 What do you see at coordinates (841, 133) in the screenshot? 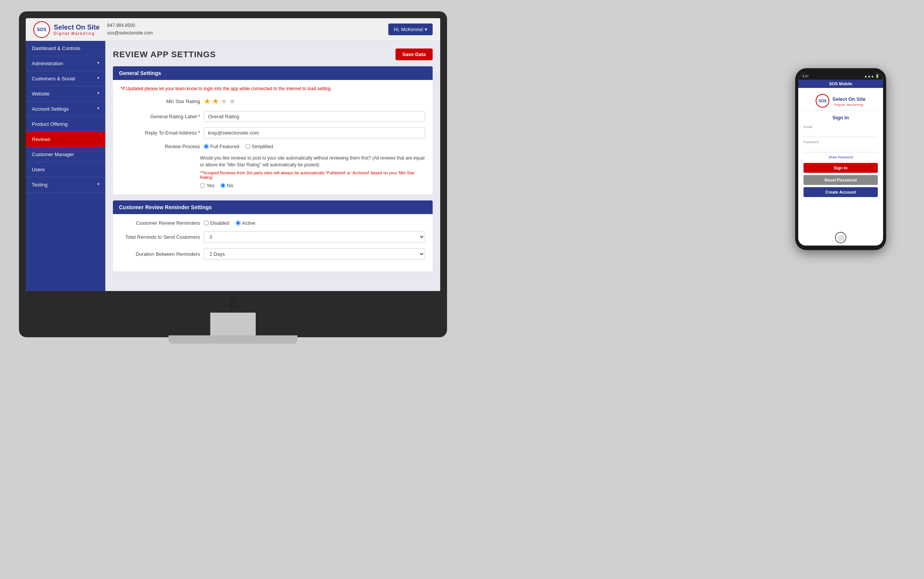
I see `phone-email-input` at bounding box center [841, 133].